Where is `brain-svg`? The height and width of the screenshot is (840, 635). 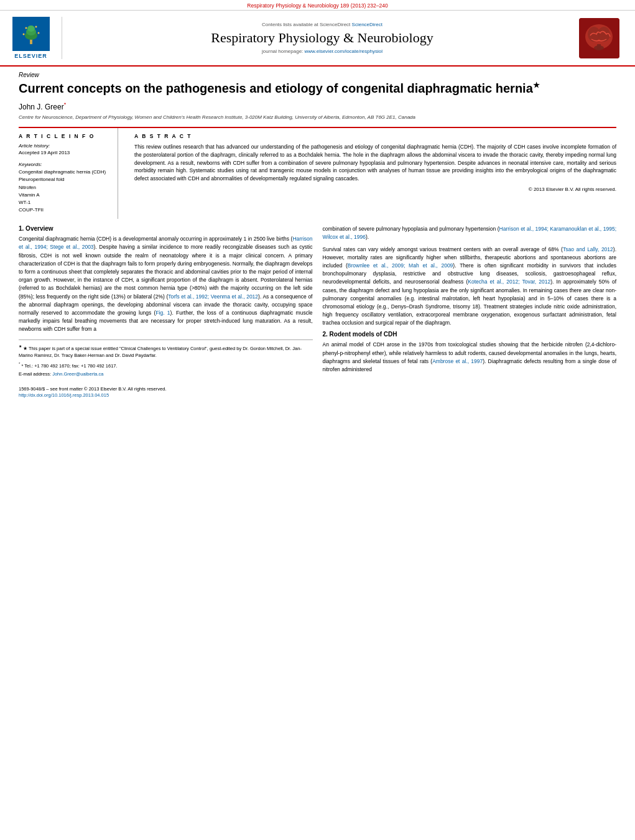 brain-svg is located at coordinates (600, 39).